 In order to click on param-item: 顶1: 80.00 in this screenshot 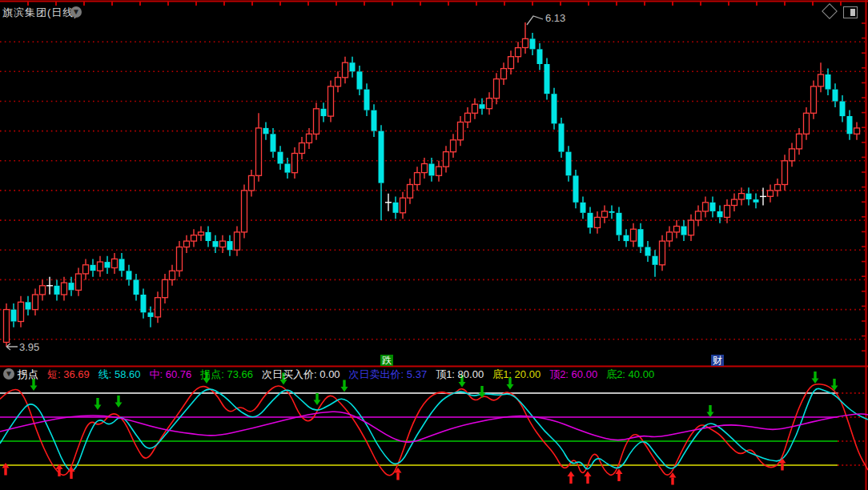, I will do `click(460, 375)`.